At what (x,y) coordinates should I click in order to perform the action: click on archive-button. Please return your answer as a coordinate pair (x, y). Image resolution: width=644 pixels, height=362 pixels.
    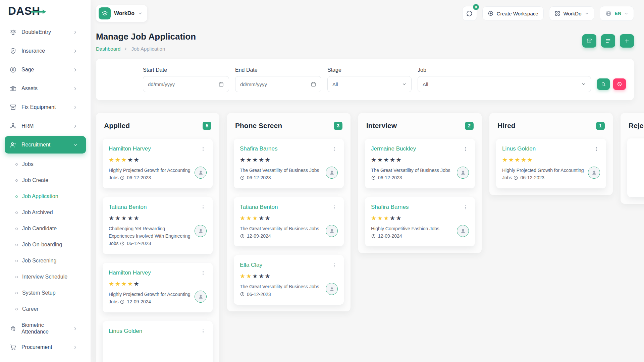
    Looking at the image, I should click on (589, 41).